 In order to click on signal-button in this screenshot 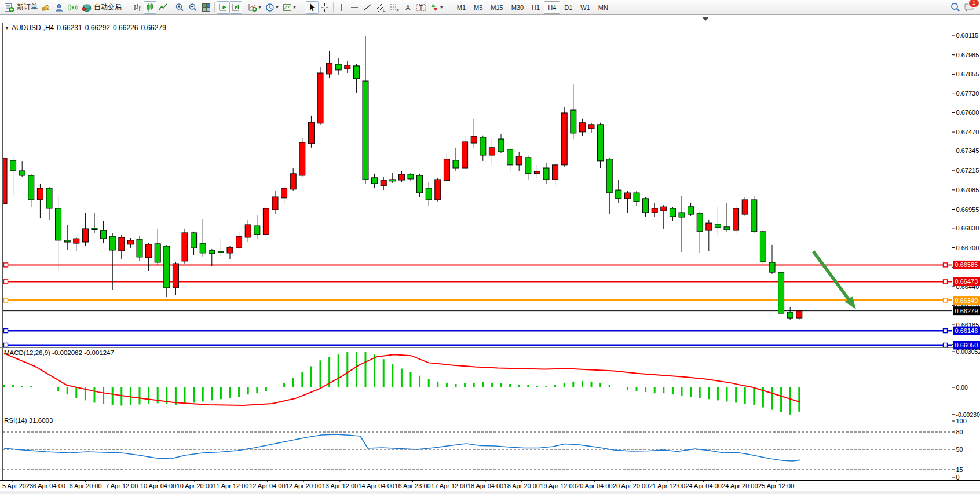, I will do `click(73, 8)`.